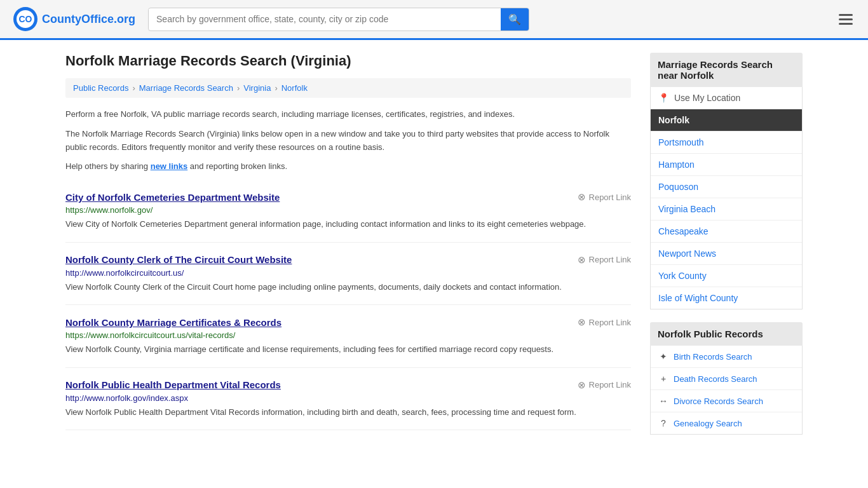  What do you see at coordinates (846, 19) in the screenshot?
I see `menu-icon` at bounding box center [846, 19].